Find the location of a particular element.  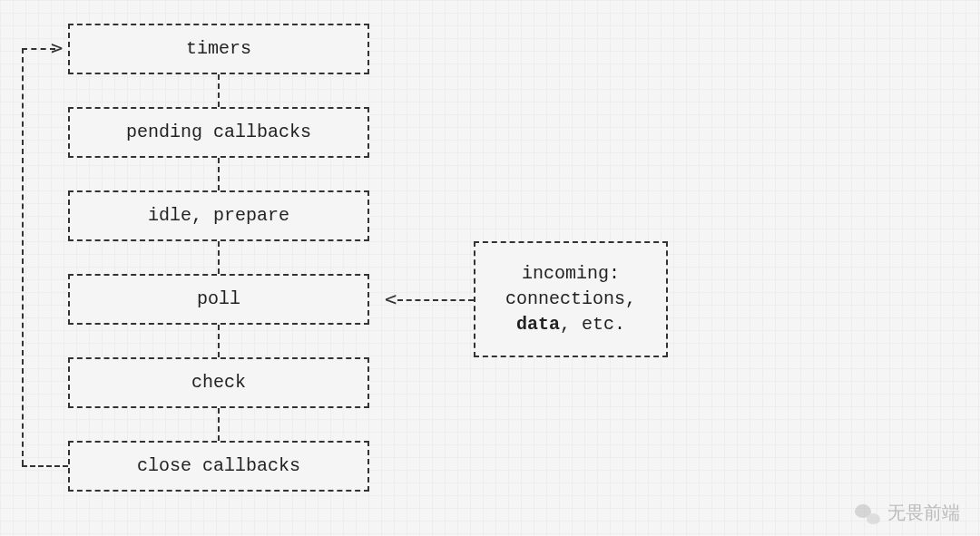

stage-label: close callbacks is located at coordinates (219, 466).